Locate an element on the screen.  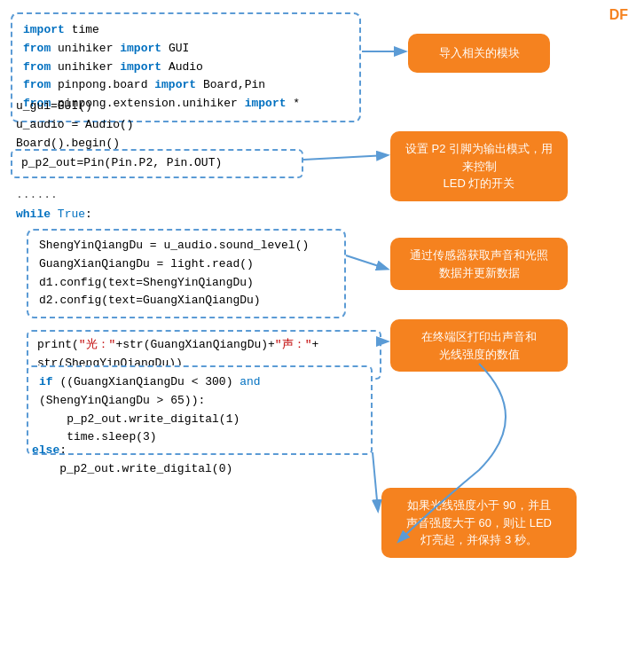
code-else: else: p_p2_out.write_digital(0) is located at coordinates (132, 460).